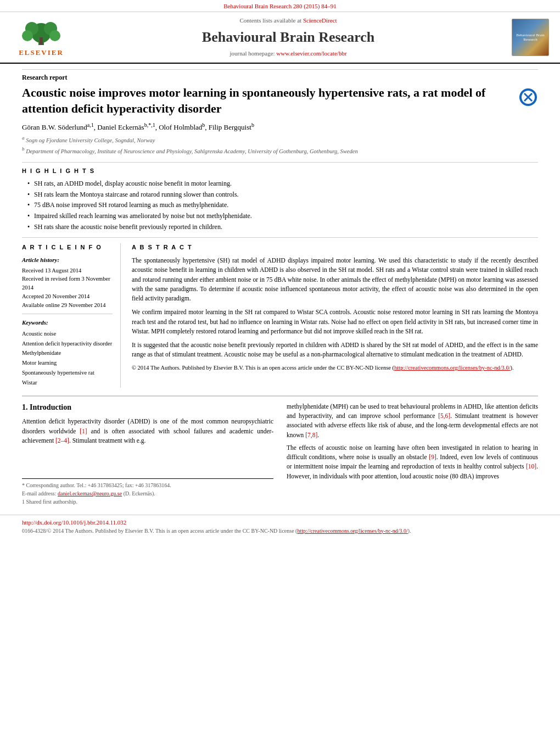 This screenshot has width=560, height=742. What do you see at coordinates (288, 37) in the screenshot?
I see `journal-name: Behavioural Brain Research` at bounding box center [288, 37].